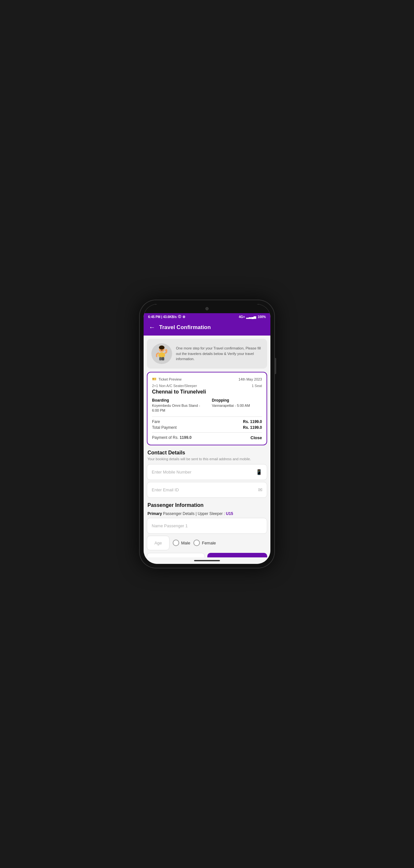 This screenshot has width=414, height=868. Describe the element at coordinates (158, 543) in the screenshot. I see `age-placeholder: Age` at that location.